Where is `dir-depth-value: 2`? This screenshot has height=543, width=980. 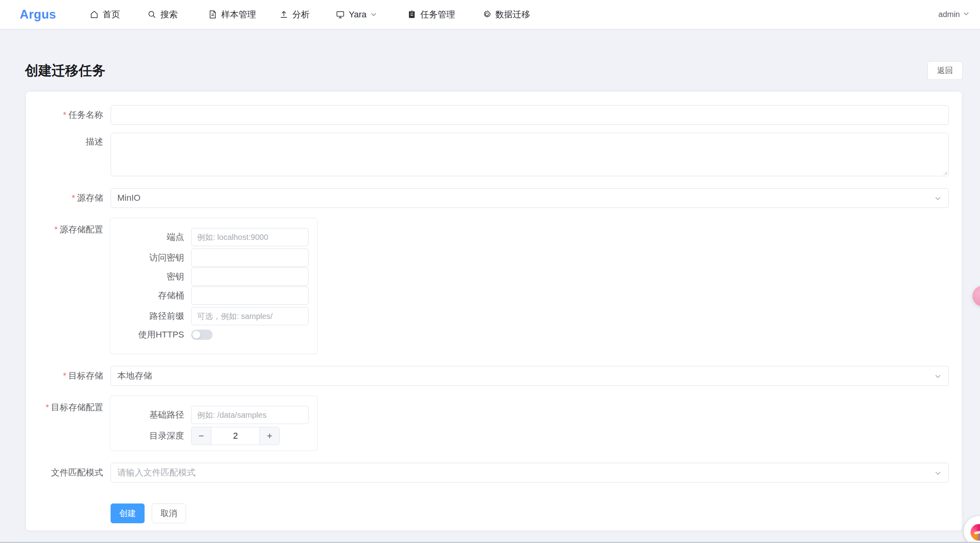
dir-depth-value: 2 is located at coordinates (235, 436).